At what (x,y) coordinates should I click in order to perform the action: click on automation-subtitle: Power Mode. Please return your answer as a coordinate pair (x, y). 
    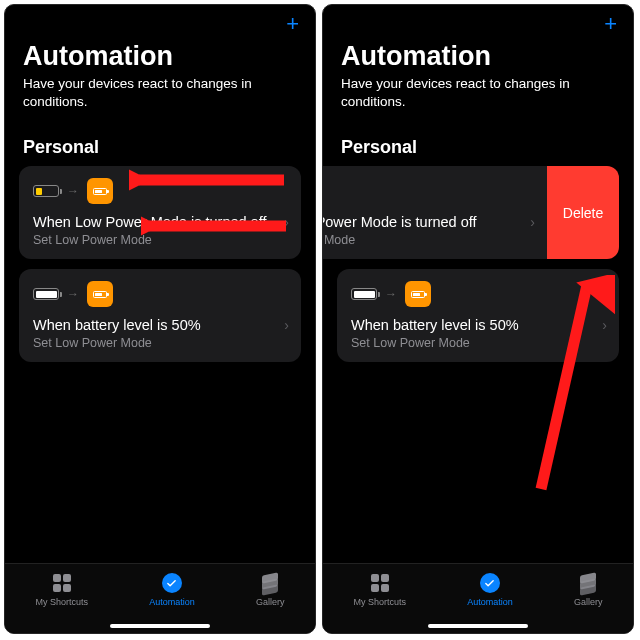
    Looking at the image, I should click on (428, 240).